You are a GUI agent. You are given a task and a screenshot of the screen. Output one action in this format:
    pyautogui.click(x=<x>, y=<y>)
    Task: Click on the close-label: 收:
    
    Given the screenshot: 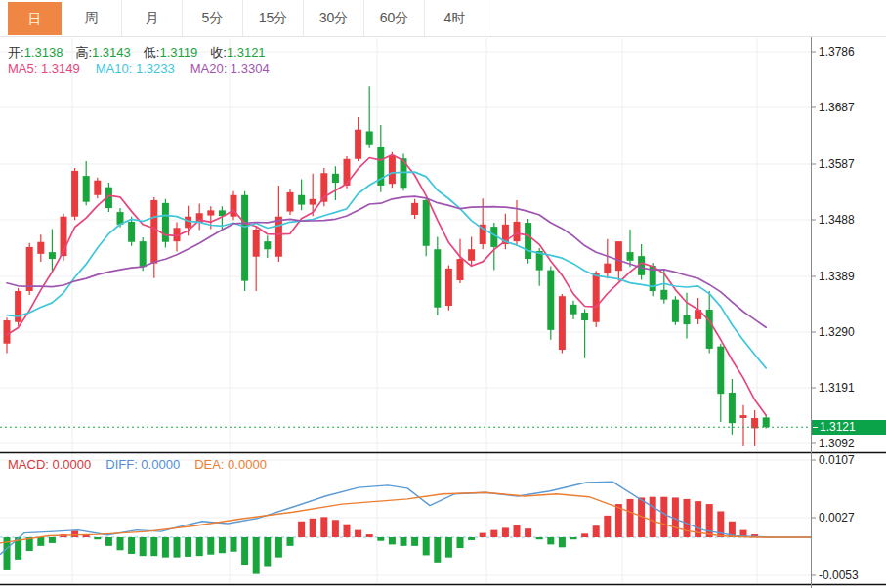 What is the action you would take?
    pyautogui.click(x=219, y=53)
    